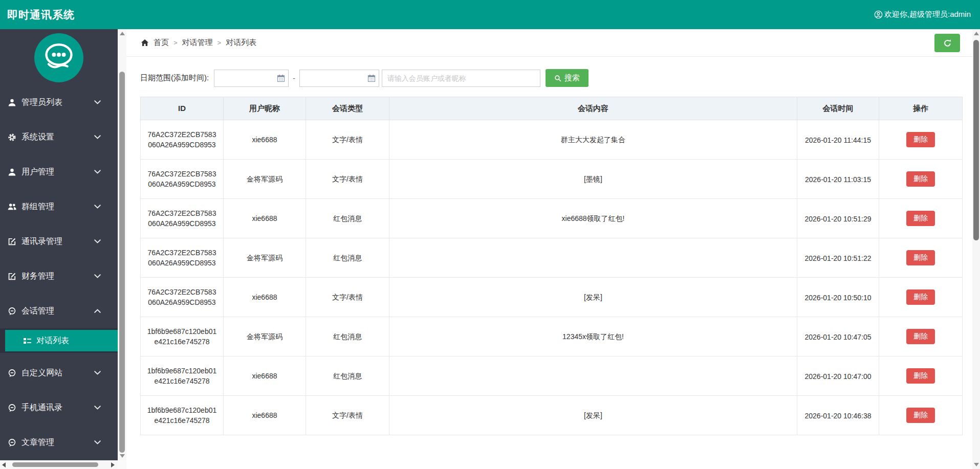 The width and height of the screenshot is (980, 469). Describe the element at coordinates (122, 249) in the screenshot. I see `content-vertical-scrollbar` at that location.